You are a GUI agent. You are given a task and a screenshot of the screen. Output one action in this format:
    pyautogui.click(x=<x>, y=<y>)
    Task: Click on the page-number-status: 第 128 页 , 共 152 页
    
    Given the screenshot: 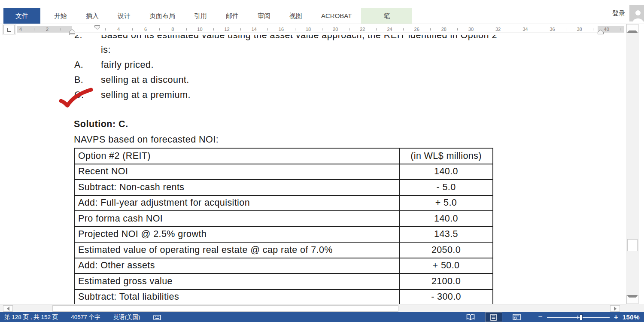 What is the action you would take?
    pyautogui.click(x=31, y=317)
    